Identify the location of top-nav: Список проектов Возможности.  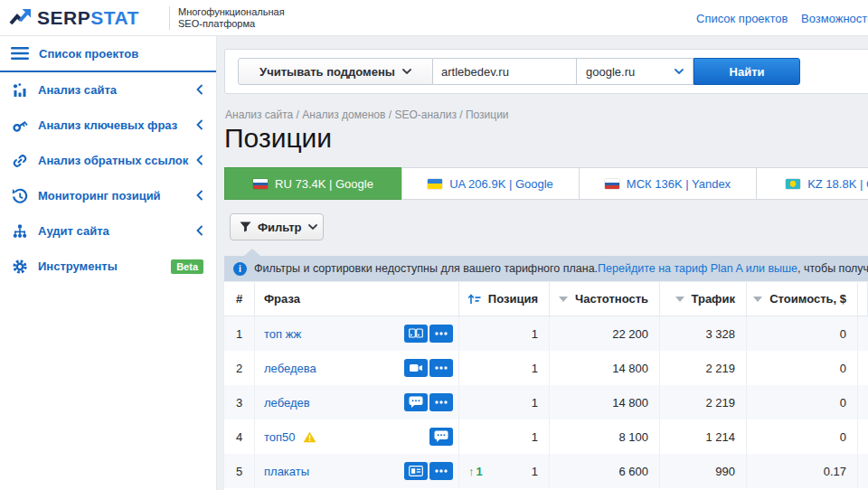
(434, 18).